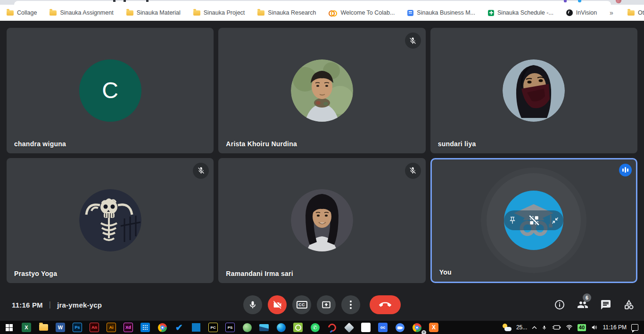 The image size is (644, 334). What do you see at coordinates (326, 305) in the screenshot?
I see `present-button` at bounding box center [326, 305].